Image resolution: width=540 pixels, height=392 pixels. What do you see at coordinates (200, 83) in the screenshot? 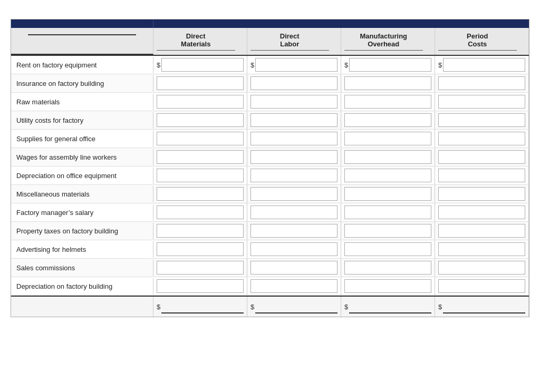
I see `insurance-factory-building-direct-materials-input` at bounding box center [200, 83].